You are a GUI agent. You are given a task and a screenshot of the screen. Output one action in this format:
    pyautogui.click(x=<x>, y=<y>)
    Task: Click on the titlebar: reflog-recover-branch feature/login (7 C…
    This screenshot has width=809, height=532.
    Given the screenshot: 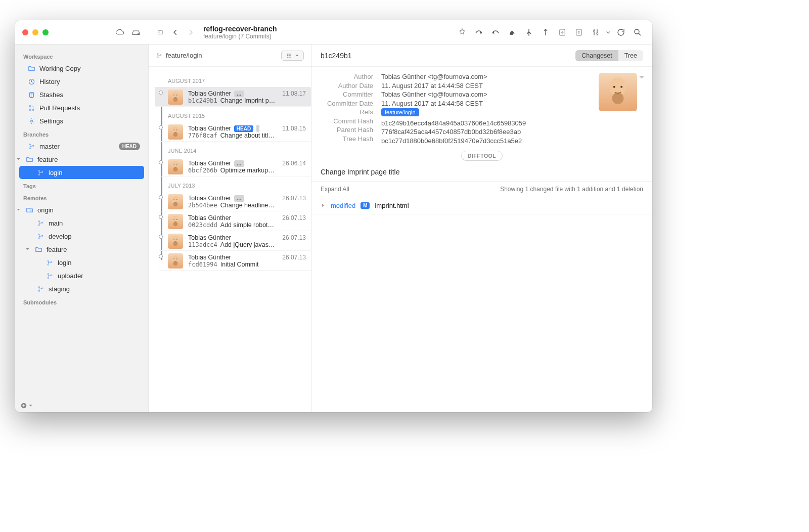 What is the action you would take?
    pyautogui.click(x=334, y=32)
    